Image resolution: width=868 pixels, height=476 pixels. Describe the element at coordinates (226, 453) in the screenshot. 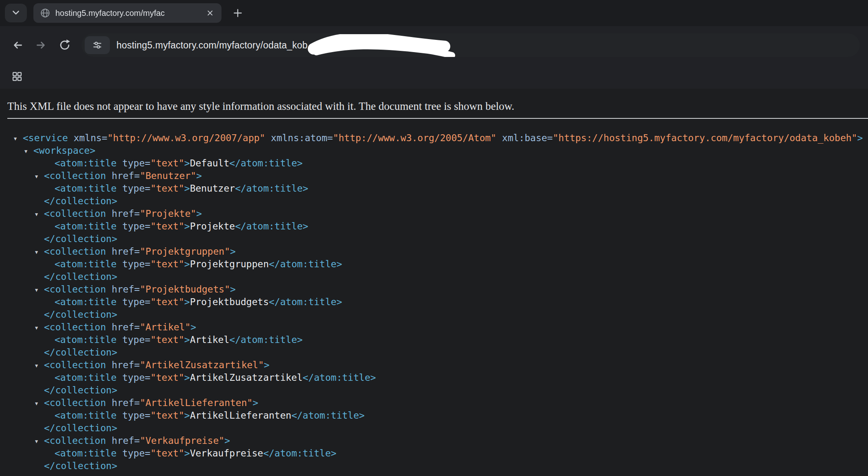

I see `xml-text: Verkaufpreise` at that location.